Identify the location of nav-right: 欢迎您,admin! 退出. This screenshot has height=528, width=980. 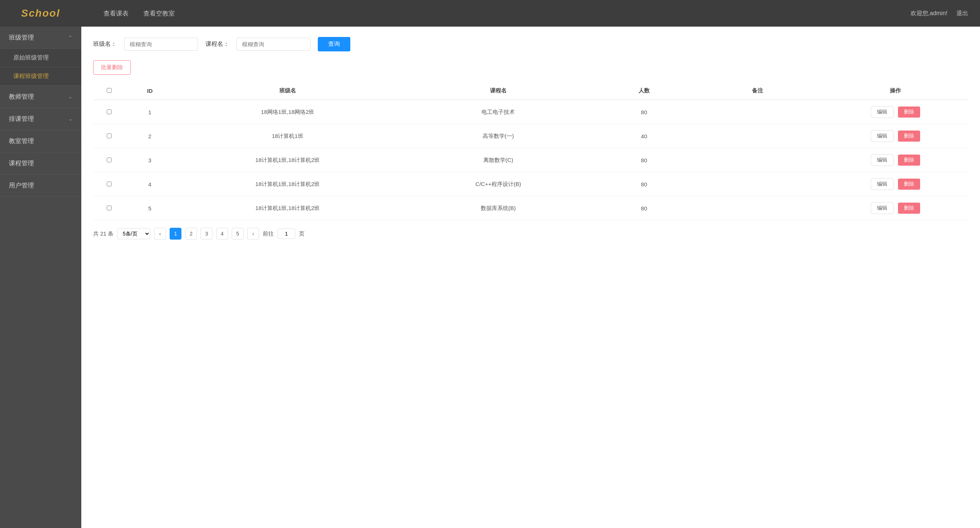
(945, 14).